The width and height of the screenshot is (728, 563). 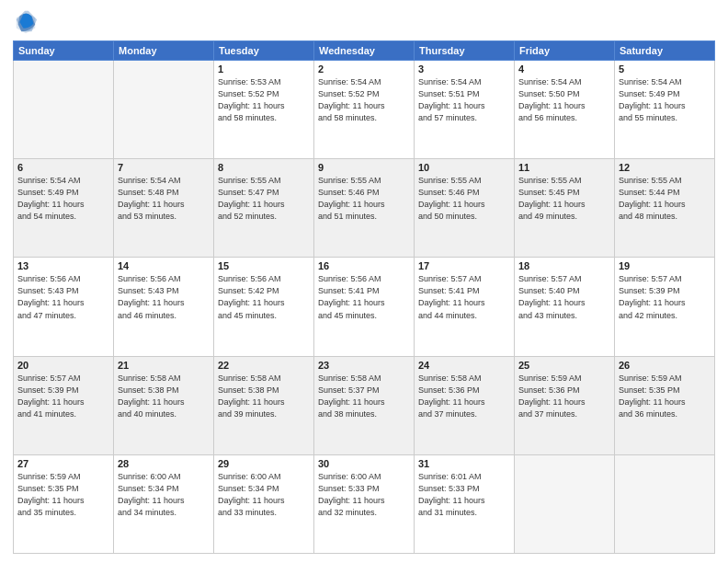 I want to click on day-info: Sunrise: 5:56 AM Sunset: 5:41 PM Dayligh…, so click(x=364, y=297).